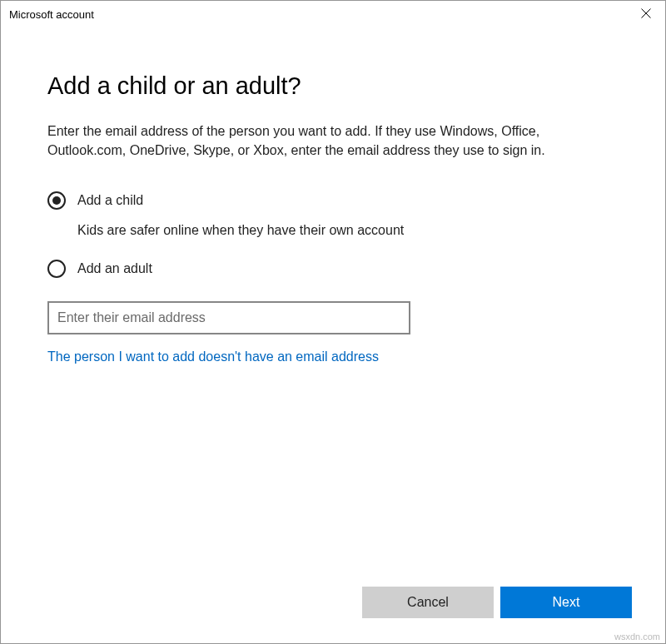 This screenshot has width=666, height=644. What do you see at coordinates (497, 602) in the screenshot?
I see `dialog-footer: Cancel Next` at bounding box center [497, 602].